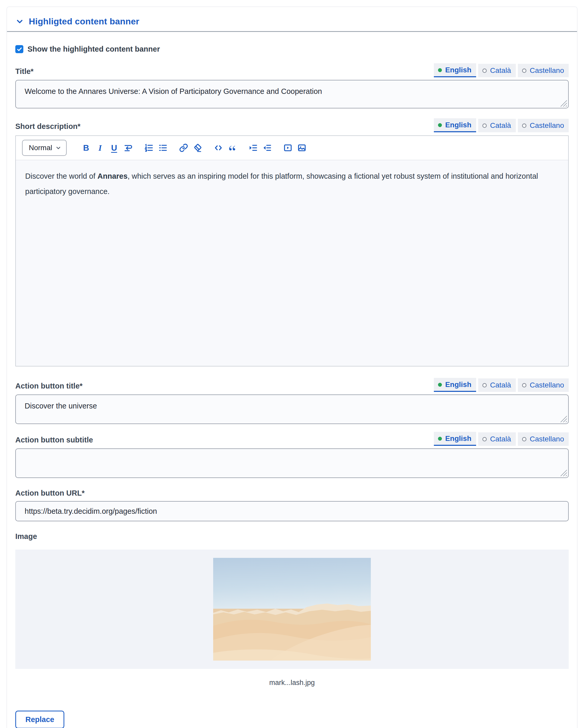 Image resolution: width=584 pixels, height=728 pixels. I want to click on action-button-subtitle-textarea, so click(292, 463).